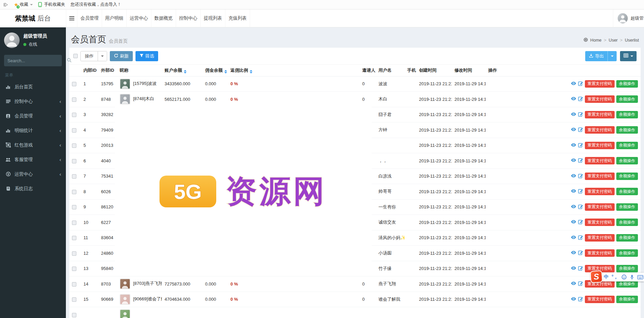  Describe the element at coordinates (69, 61) in the screenshot. I see `search-icon` at that location.